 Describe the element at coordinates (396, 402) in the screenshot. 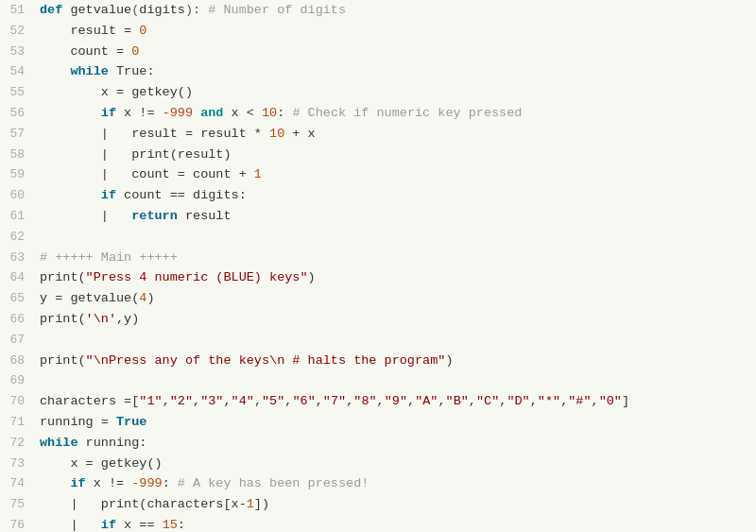

I see `line-content: characters =["1","2","3","4","5","6","7"…` at that location.